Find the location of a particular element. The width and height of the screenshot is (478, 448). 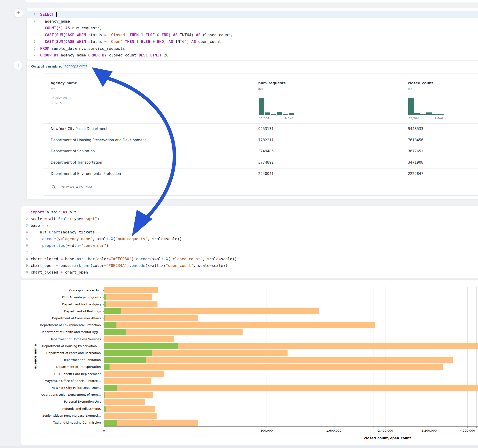

table-cell: 9443533 is located at coordinates (415, 129).